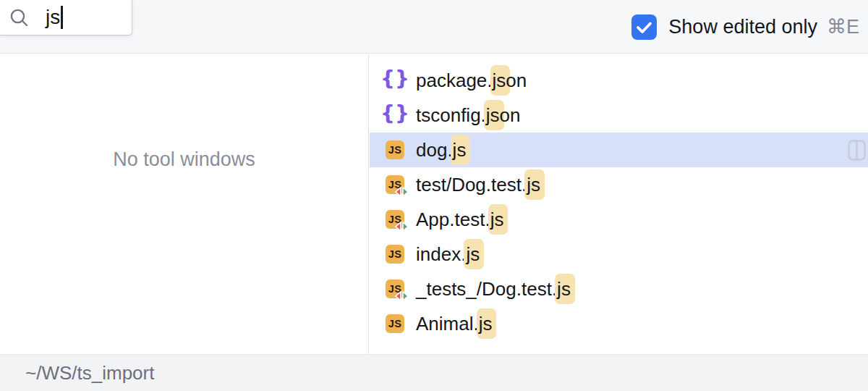 Image resolution: width=868 pixels, height=391 pixels. I want to click on file-name: Animal.js, so click(454, 324).